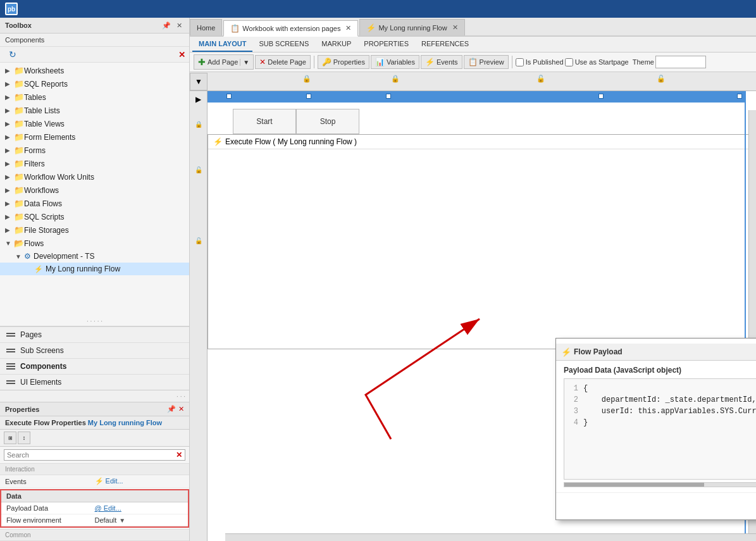 Image resolution: width=756 pixels, height=541 pixels. What do you see at coordinates (337, 44) in the screenshot?
I see `sub-tab-markup: MARKUP` at bounding box center [337, 44].